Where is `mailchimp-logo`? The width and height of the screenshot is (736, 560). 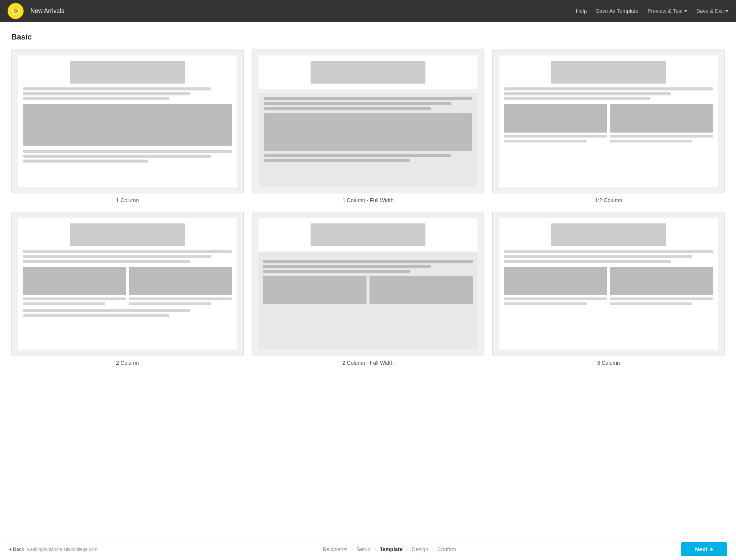 mailchimp-logo is located at coordinates (16, 11).